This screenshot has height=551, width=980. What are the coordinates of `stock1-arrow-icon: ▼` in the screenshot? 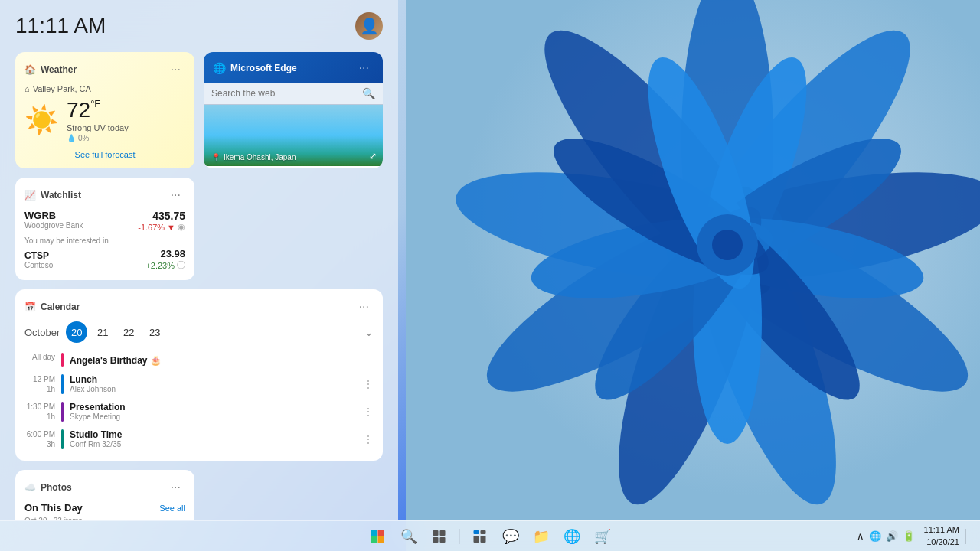 It's located at (172, 227).